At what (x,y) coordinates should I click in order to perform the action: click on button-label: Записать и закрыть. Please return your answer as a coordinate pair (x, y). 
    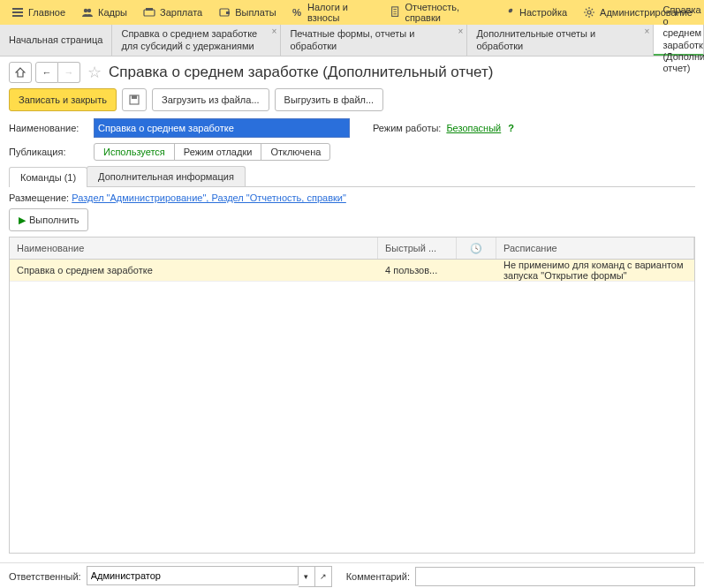
    Looking at the image, I should click on (63, 100).